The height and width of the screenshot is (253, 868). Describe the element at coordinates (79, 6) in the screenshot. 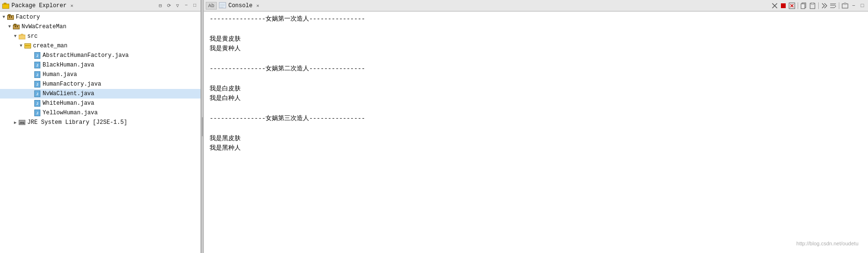

I see `package-explorer-title-area: Package Explorer ✕` at that location.